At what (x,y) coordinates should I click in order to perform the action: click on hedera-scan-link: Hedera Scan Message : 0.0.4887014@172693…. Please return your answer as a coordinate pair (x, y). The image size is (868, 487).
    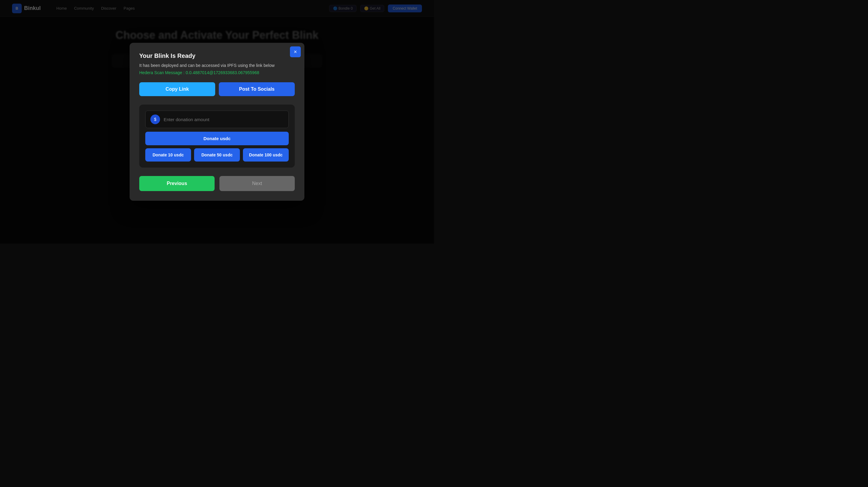
    Looking at the image, I should click on (217, 73).